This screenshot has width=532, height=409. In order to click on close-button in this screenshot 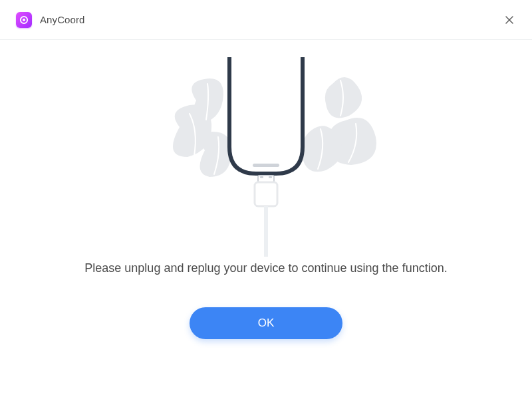, I will do `click(509, 20)`.